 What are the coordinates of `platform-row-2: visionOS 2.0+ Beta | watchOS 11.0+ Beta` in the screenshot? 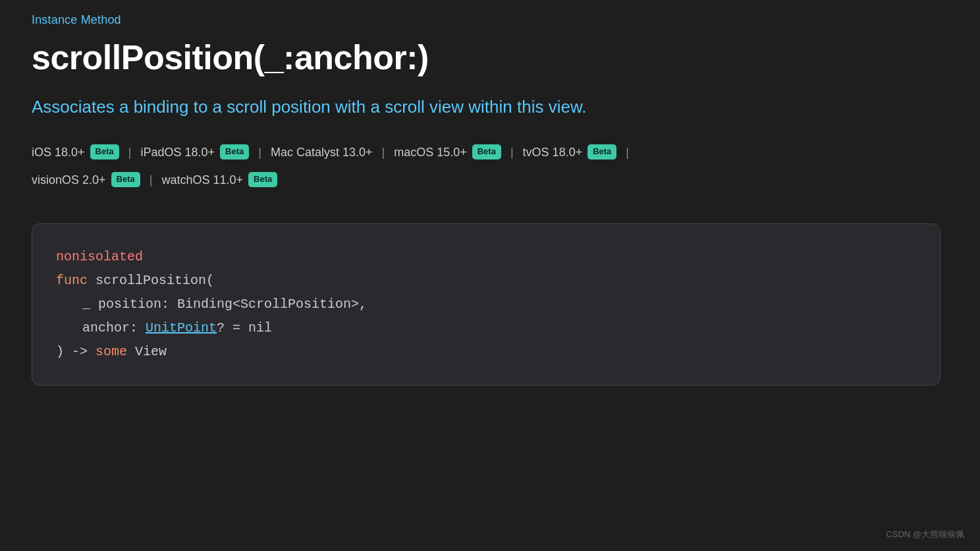 It's located at (490, 180).